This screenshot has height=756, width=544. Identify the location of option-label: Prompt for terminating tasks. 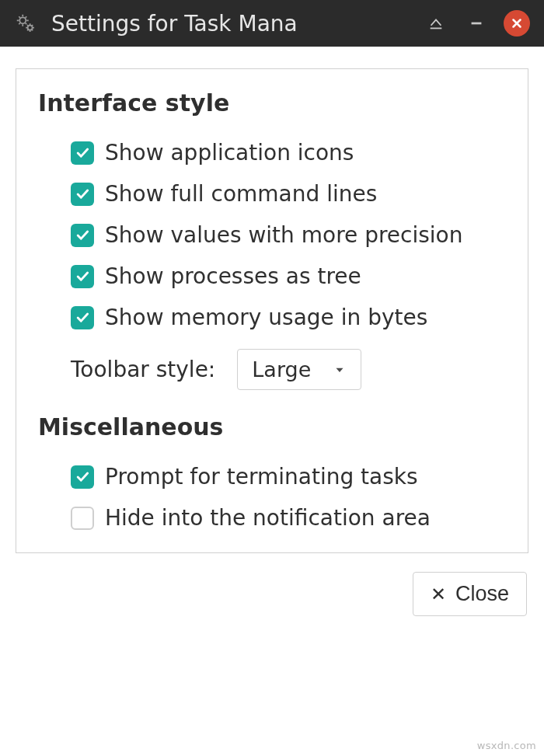
(261, 477).